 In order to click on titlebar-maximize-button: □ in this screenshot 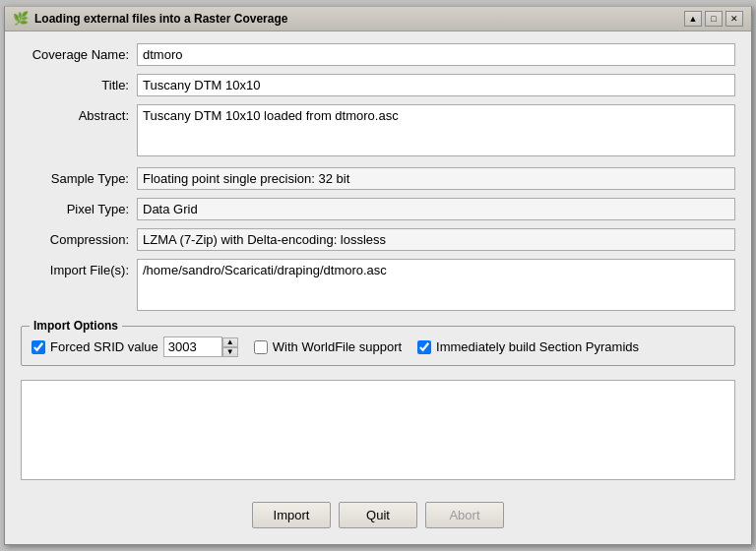, I will do `click(714, 19)`.